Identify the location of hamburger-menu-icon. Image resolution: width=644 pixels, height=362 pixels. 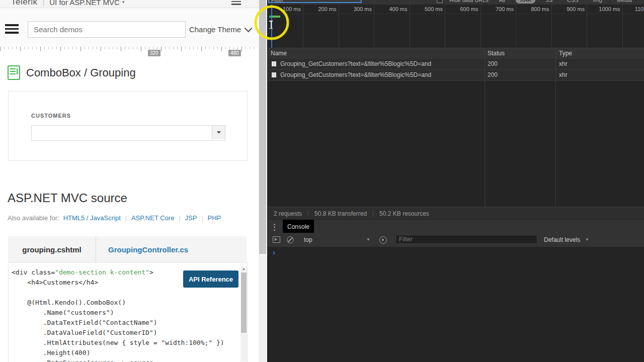
(12, 30).